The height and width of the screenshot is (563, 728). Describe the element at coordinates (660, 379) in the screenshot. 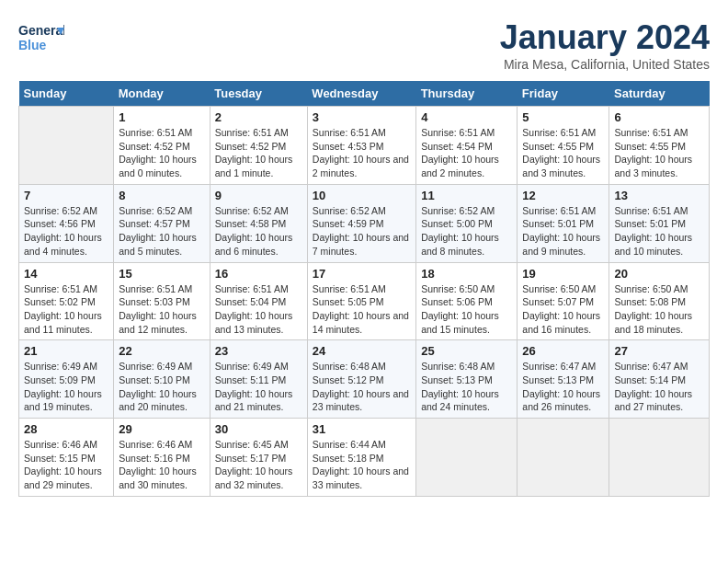

I see `calendar-cell: 27Sunrise: 6:47 AMSunset: 5:14 PMDayligh…` at that location.